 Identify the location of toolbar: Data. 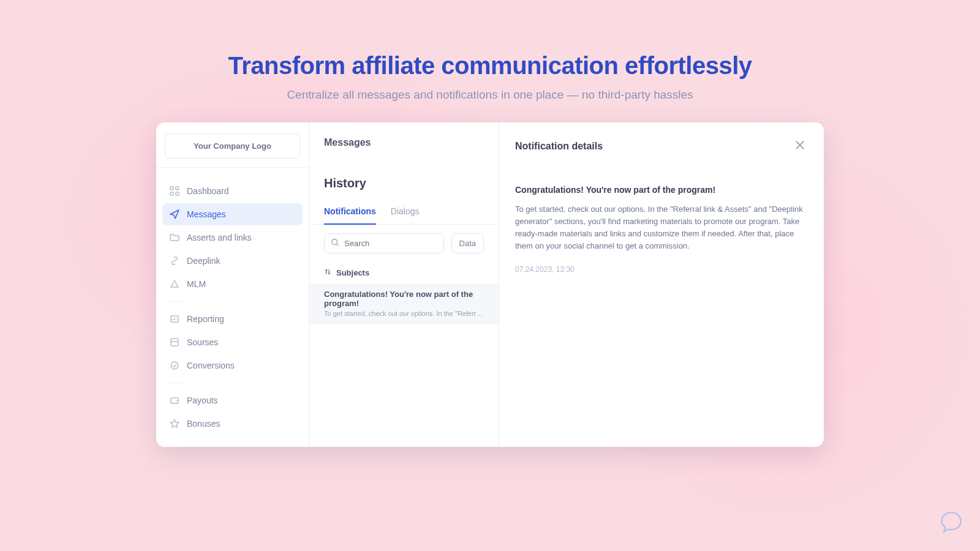
(404, 244).